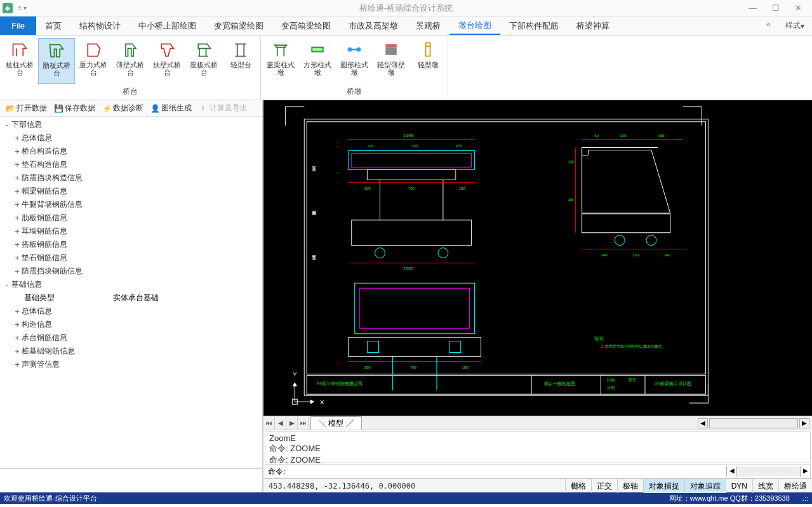  What do you see at coordinates (373, 25) in the screenshot?
I see `tab-urban-pier: 市政及高架墩` at bounding box center [373, 25].